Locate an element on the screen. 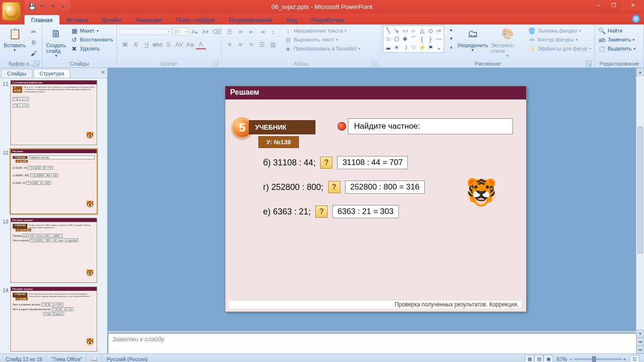 Image resolution: width=644 pixels, height=362 pixels. bold-button: Ж is located at coordinates (125, 44).